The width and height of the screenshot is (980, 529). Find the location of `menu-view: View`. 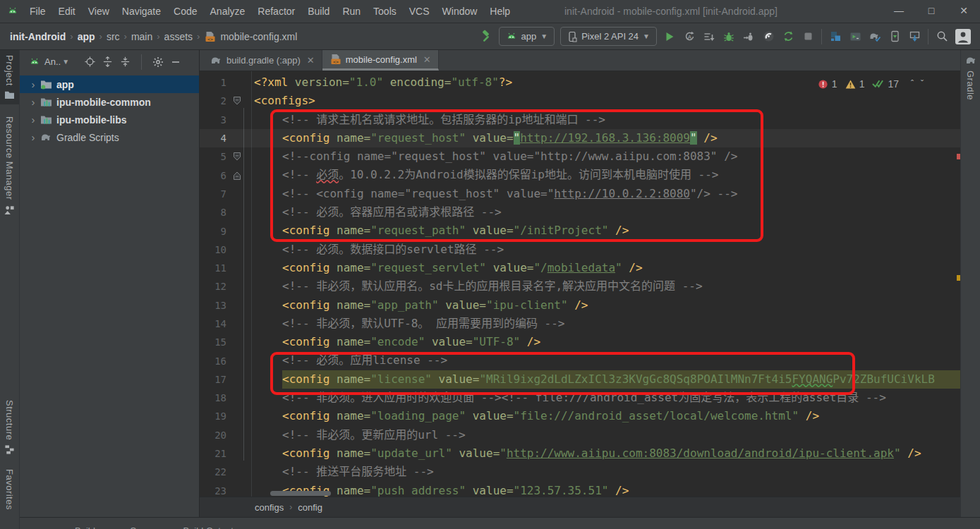

menu-view: View is located at coordinates (99, 11).